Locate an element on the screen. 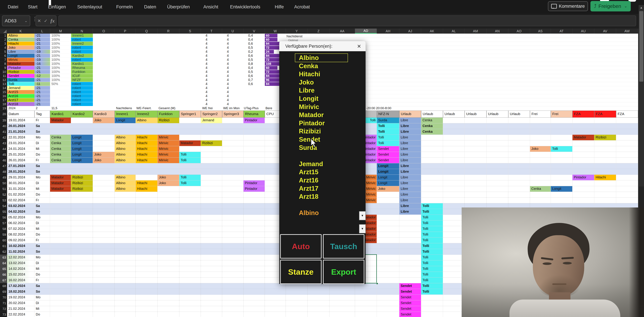 Image resolution: width=644 pixels, height=317 pixels. cell-AD73 is located at coordinates (366, 314).